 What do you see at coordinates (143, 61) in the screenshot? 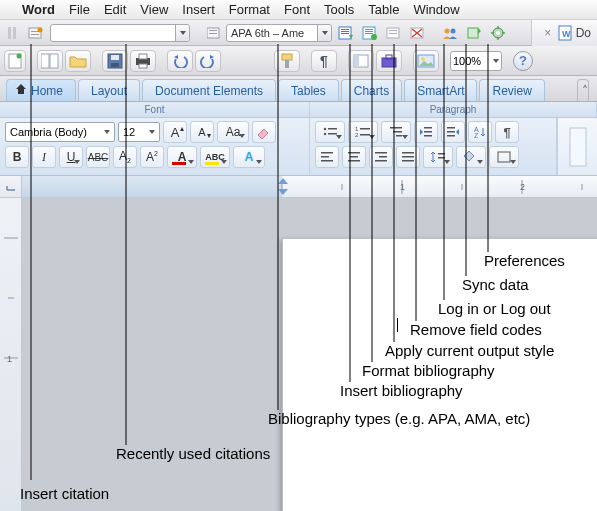
I see `print-button` at bounding box center [143, 61].